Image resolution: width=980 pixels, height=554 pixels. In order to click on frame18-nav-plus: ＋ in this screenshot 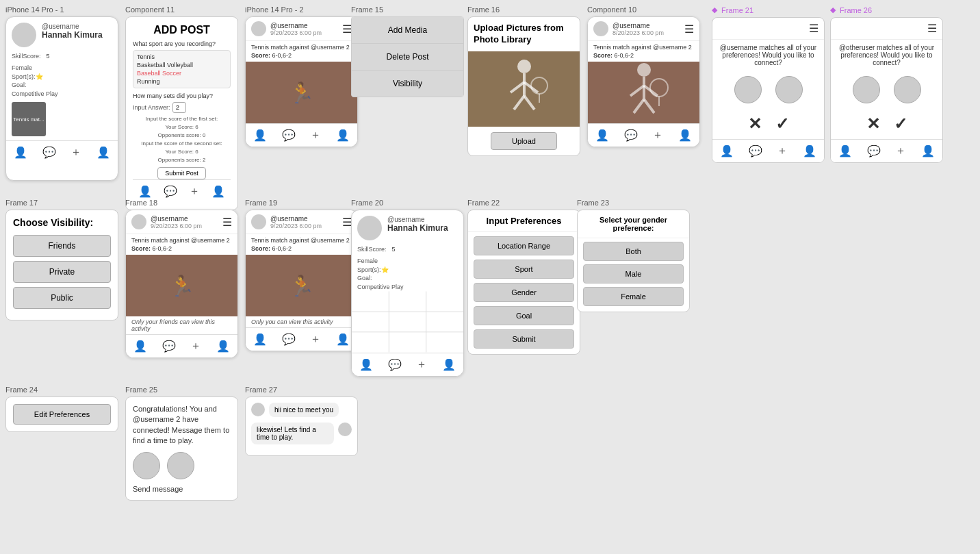, I will do `click(196, 347)`.